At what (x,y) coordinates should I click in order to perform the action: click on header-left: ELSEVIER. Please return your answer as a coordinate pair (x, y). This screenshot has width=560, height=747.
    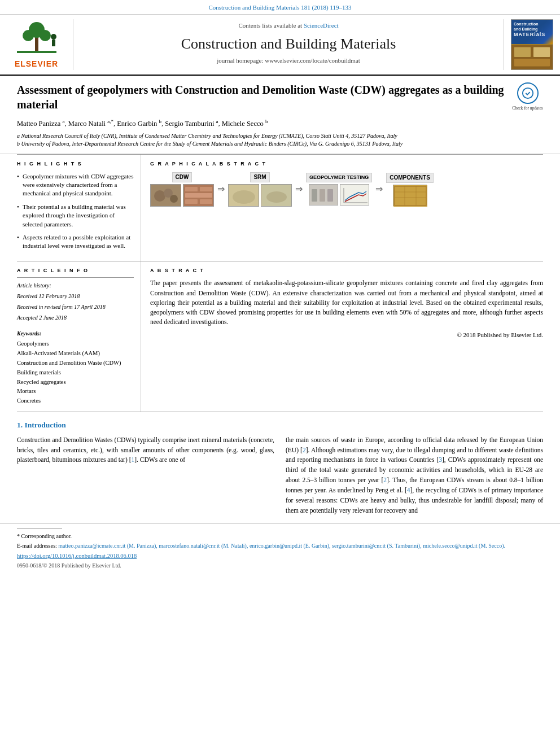
    Looking at the image, I should click on (40, 45).